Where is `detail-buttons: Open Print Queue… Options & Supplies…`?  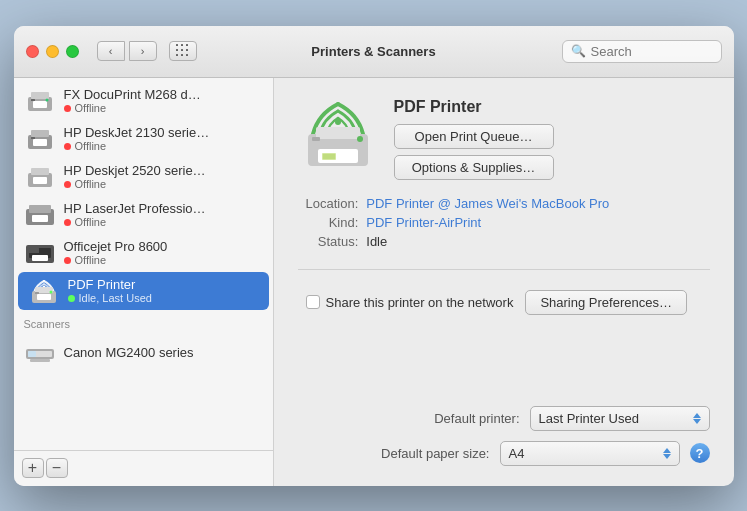
detail-buttons: Open Print Queue… Options & Supplies… is located at coordinates (474, 152).